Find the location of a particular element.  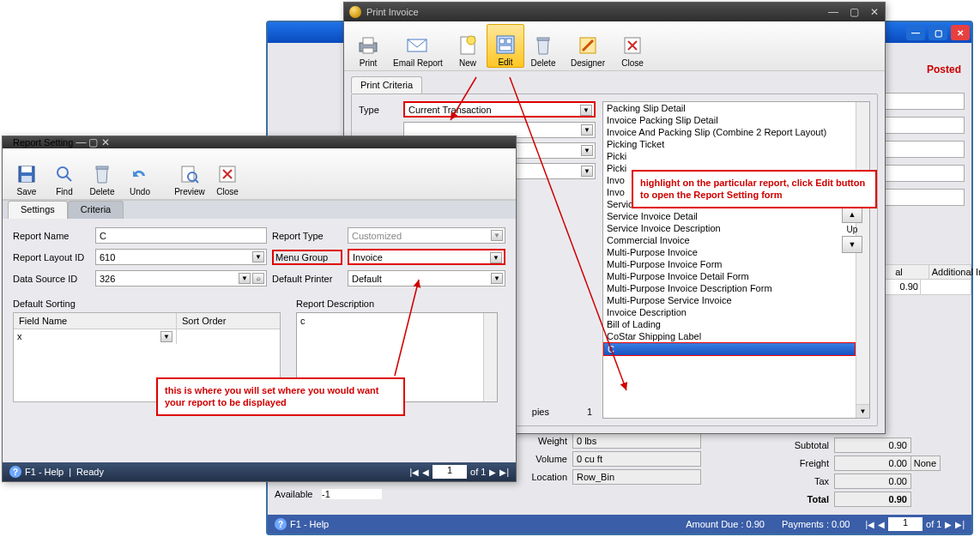

report-list-item: Invoice Packing Slip Detail is located at coordinates (729, 120).